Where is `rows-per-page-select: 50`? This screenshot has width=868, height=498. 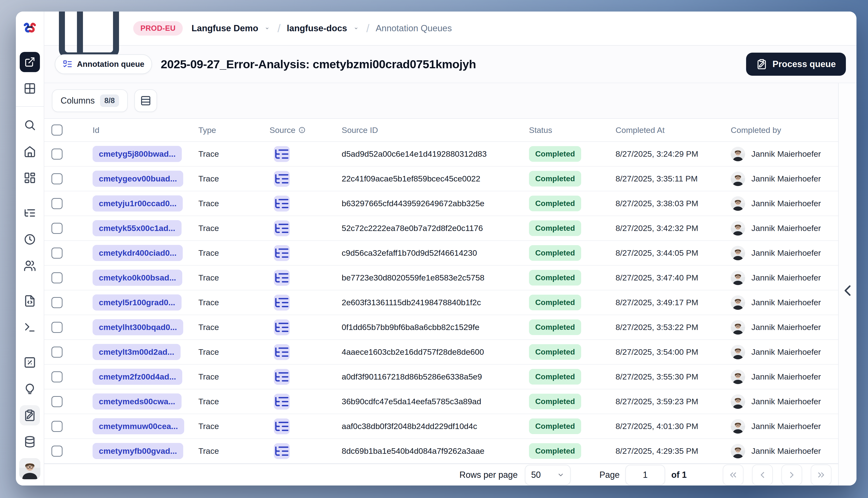 rows-per-page-select: 50 is located at coordinates (548, 475).